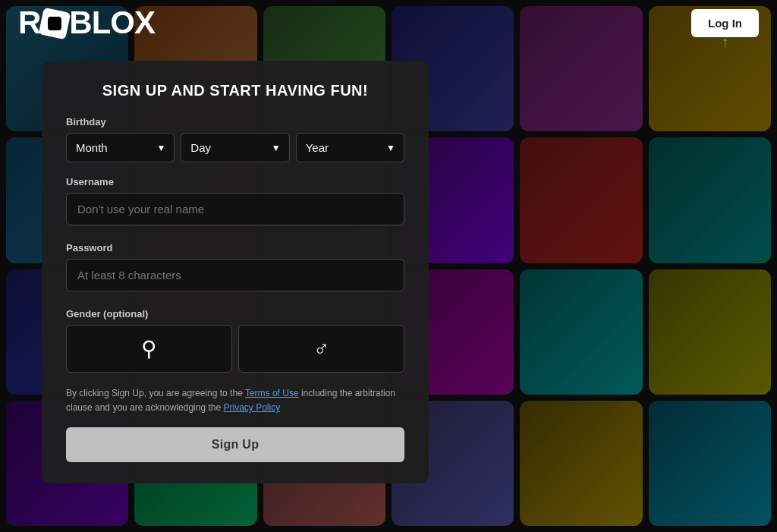 This screenshot has height=532, width=777. I want to click on logo: RBLOX, so click(87, 23).